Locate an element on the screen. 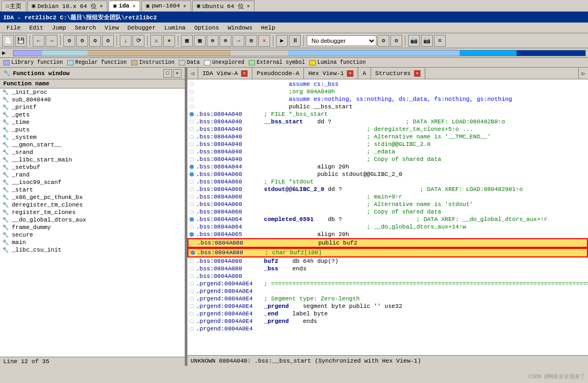 This screenshot has width=588, height=383. panel-close-btn: ✕ is located at coordinates (177, 73).